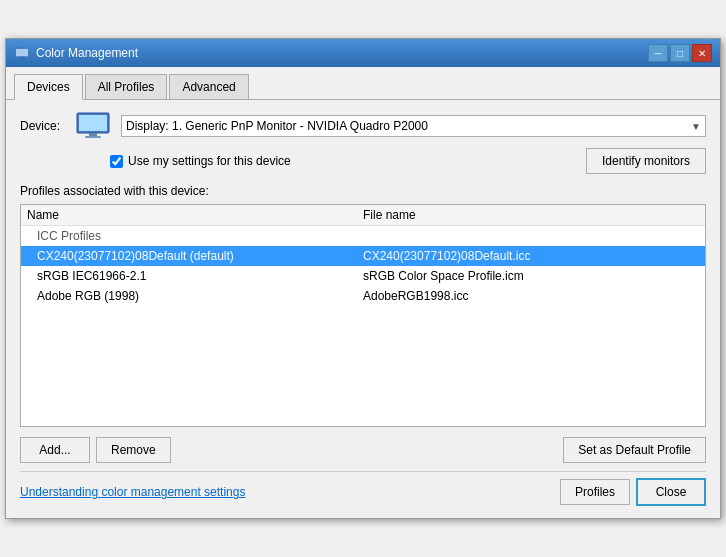 This screenshot has height=557, width=726. I want to click on device-dropdown-value: Display: 1. Generic PnP Monitor - NVIDIA…, so click(277, 126).